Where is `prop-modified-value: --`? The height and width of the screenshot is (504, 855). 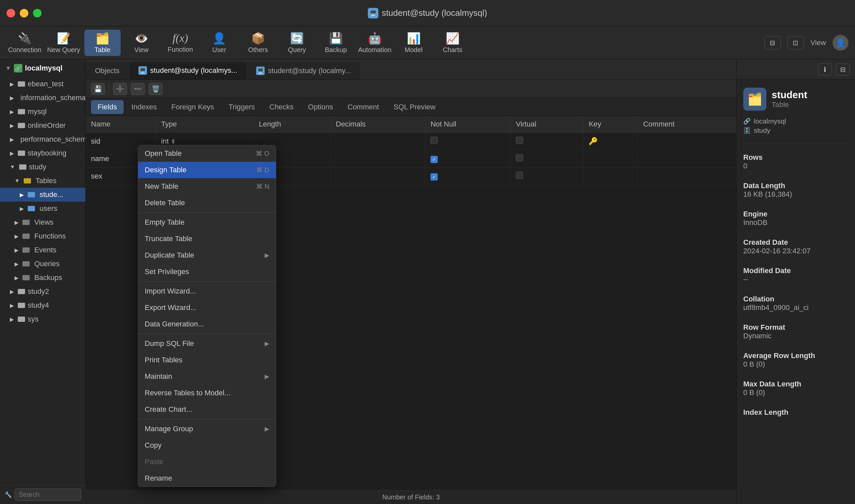 prop-modified-value: -- is located at coordinates (796, 279).